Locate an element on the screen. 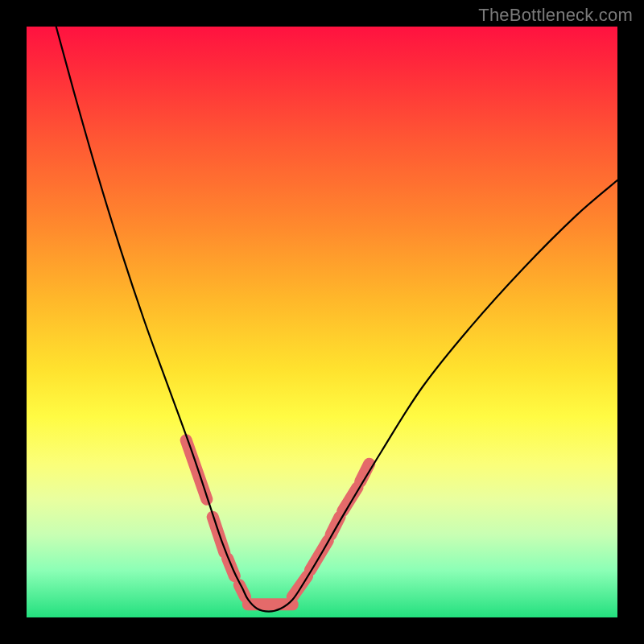 The height and width of the screenshot is (644, 644). watermark-text: TheBottleneck.com is located at coordinates (555, 15).